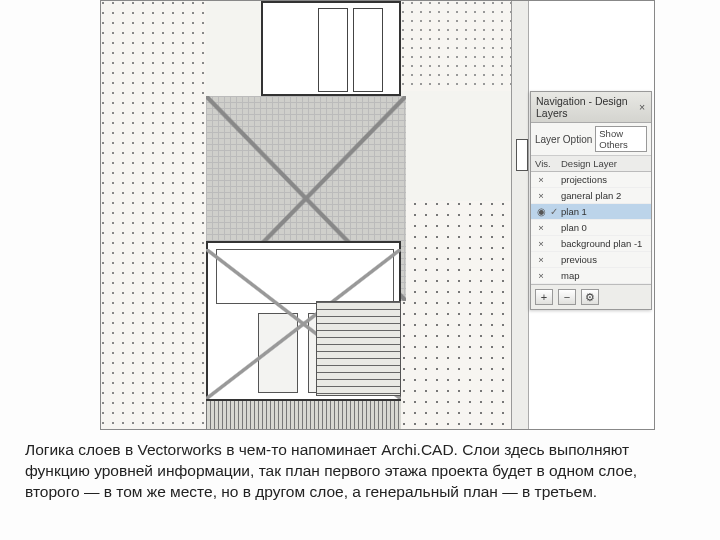 Image resolution: width=720 pixels, height=540 pixels. What do you see at coordinates (604, 260) in the screenshot?
I see `layer-name: previous` at bounding box center [604, 260].